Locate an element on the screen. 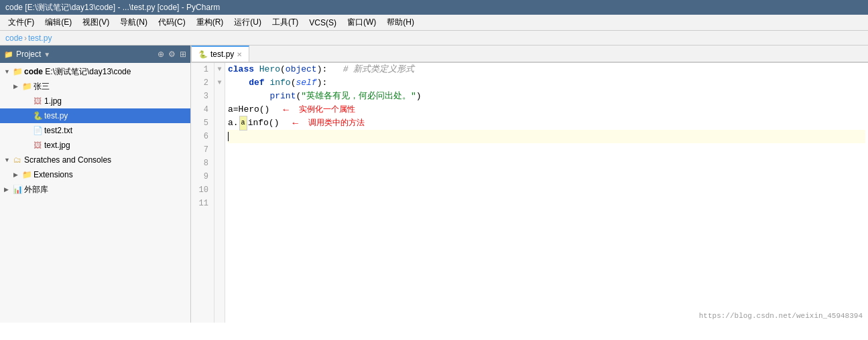  tree-label: Extensions is located at coordinates (54, 175).